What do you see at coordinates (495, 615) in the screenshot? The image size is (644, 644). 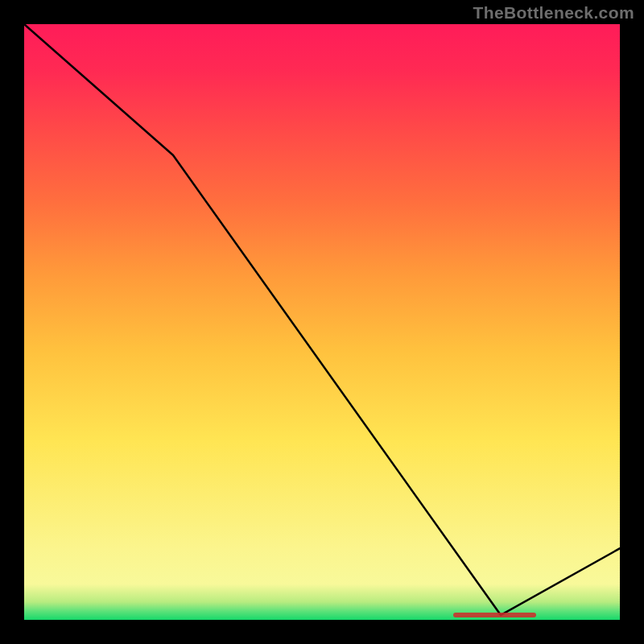 I see `optimal-range-marker` at bounding box center [495, 615].